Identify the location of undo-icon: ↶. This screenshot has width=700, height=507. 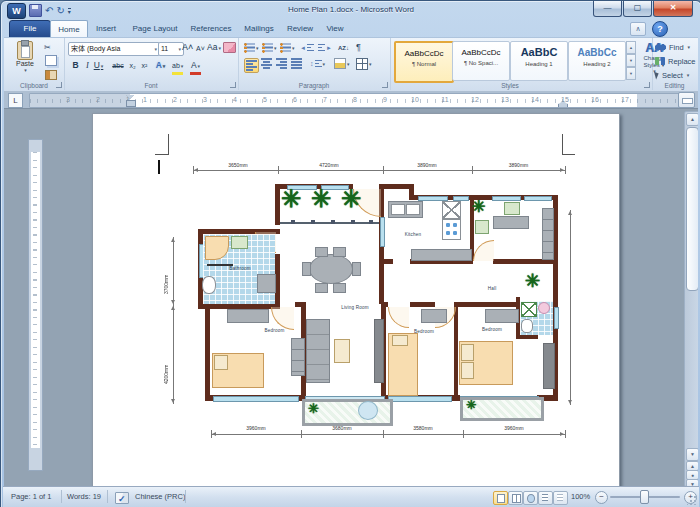
(49, 11).